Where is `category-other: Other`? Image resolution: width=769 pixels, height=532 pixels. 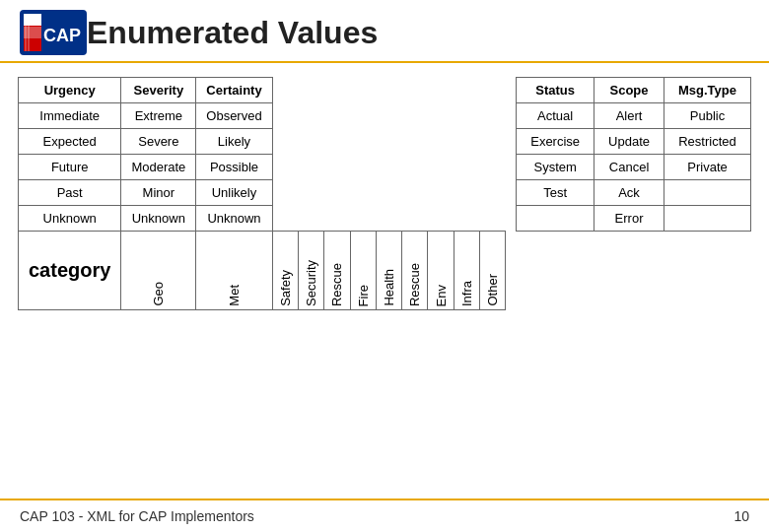 category-other: Other is located at coordinates (492, 271).